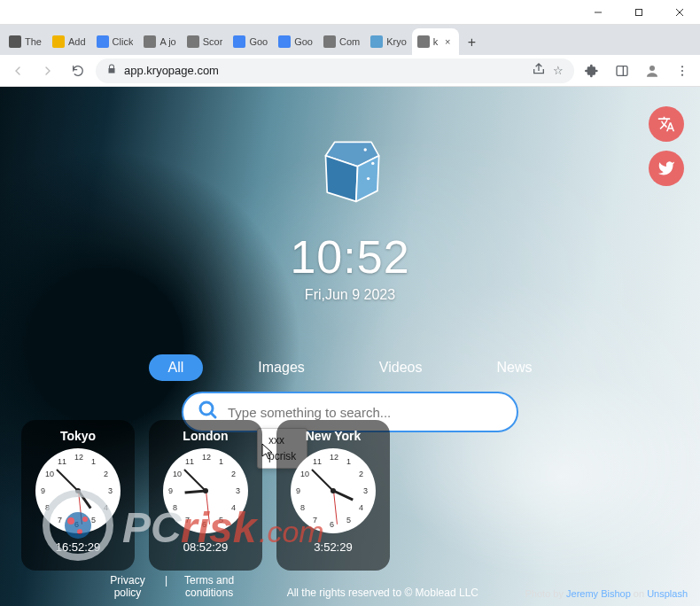 The height and width of the screenshot is (606, 700). What do you see at coordinates (436, 42) in the screenshot?
I see `tab-label: k` at bounding box center [436, 42].